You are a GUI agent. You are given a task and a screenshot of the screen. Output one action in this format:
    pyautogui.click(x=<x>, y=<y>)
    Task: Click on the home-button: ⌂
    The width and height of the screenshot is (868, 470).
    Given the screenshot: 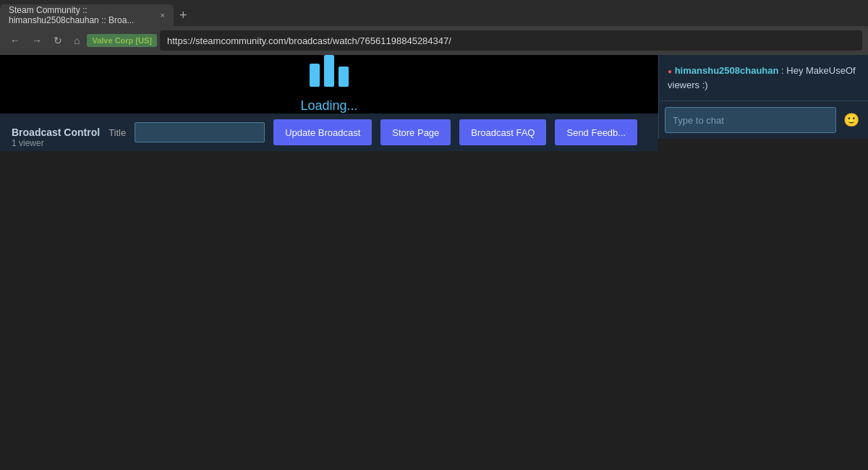 What is the action you would take?
    pyautogui.click(x=77, y=40)
    